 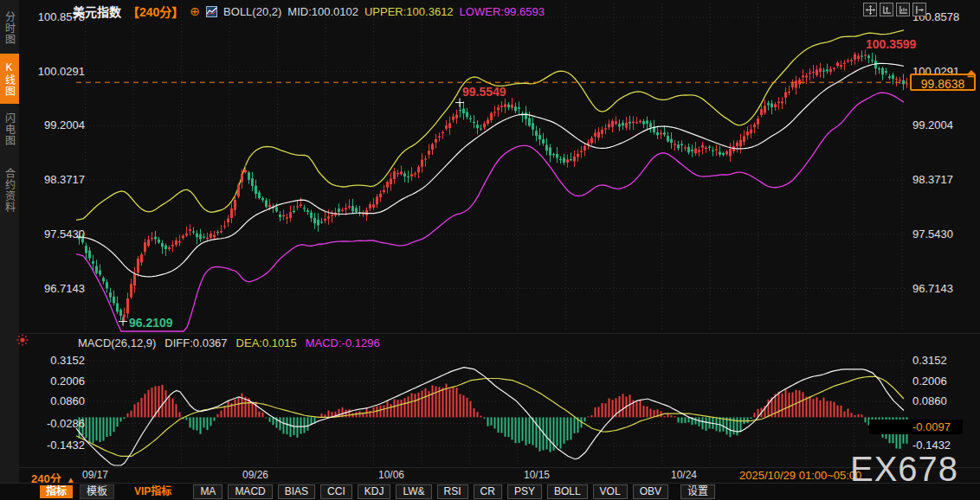 What do you see at coordinates (151, 323) in the screenshot?
I see `low-price-annotation: 96.2109` at bounding box center [151, 323].